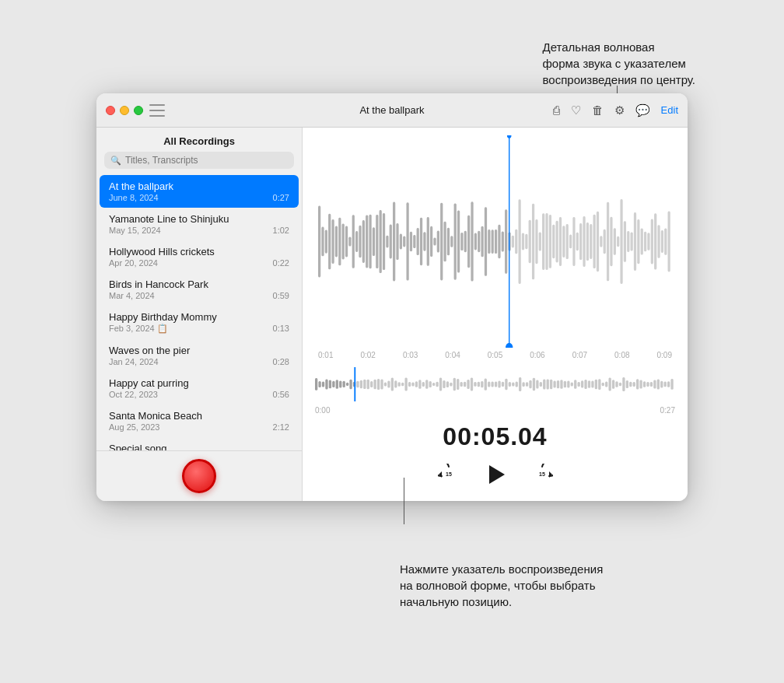 This screenshot has height=683, width=784. What do you see at coordinates (199, 356) in the screenshot?
I see `recording-item: Waves on the pierJan 24, 20240:28` at bounding box center [199, 356].